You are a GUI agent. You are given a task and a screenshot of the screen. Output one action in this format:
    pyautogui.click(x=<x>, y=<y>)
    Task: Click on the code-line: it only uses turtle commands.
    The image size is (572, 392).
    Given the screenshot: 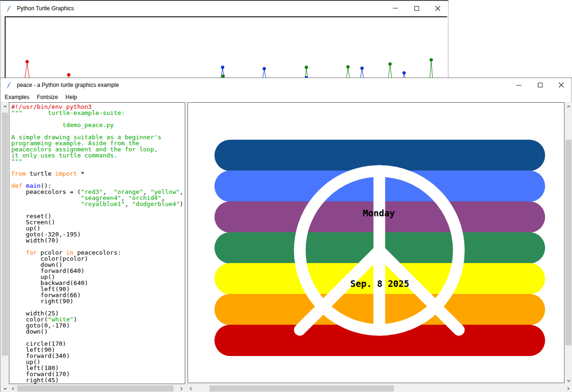 What is the action you would take?
    pyautogui.click(x=98, y=155)
    